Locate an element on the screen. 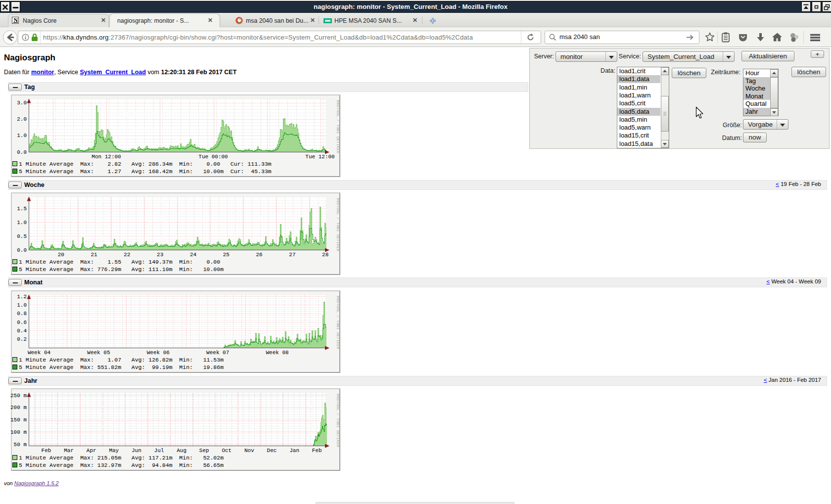  svg-text: Week 05 is located at coordinates (98, 353).